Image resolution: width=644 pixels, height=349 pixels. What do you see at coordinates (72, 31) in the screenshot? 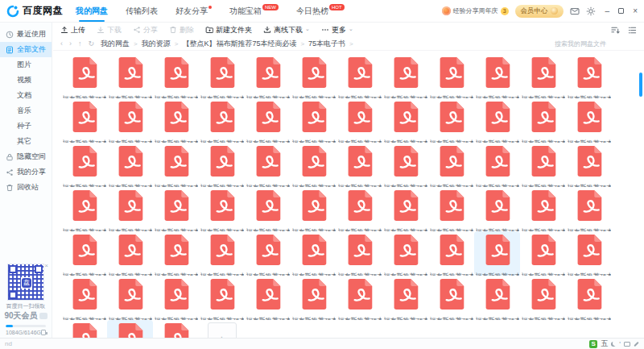
I see `upload-button: 上传` at bounding box center [72, 31].